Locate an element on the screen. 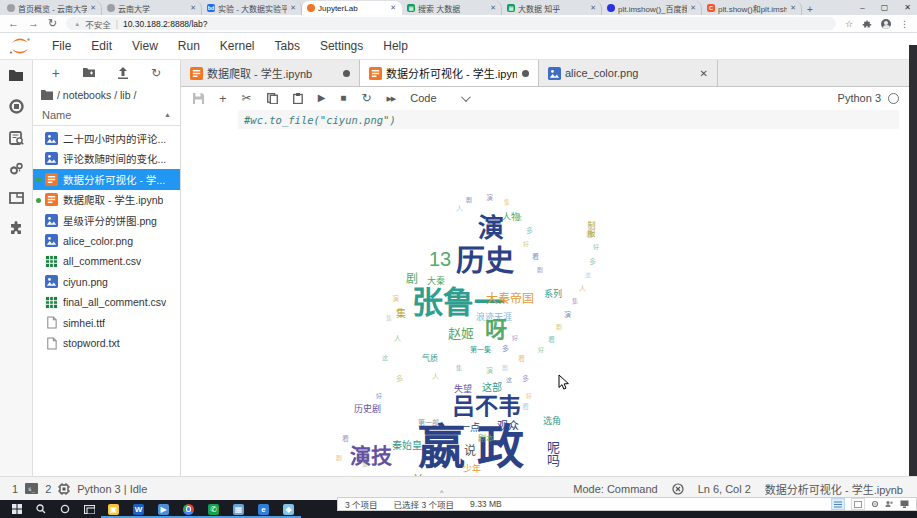  close-icon: ✕ is located at coordinates (908, 8).